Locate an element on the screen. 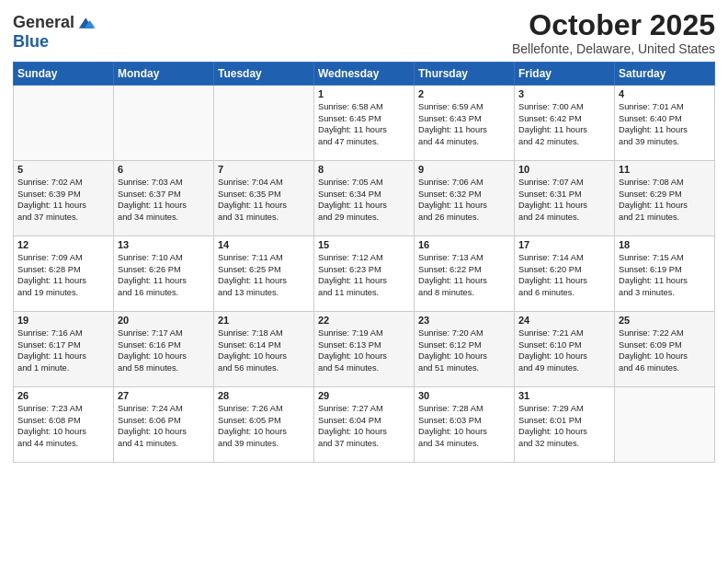 Image resolution: width=728 pixels, height=563 pixels. day-number: 26 is located at coordinates (63, 396).